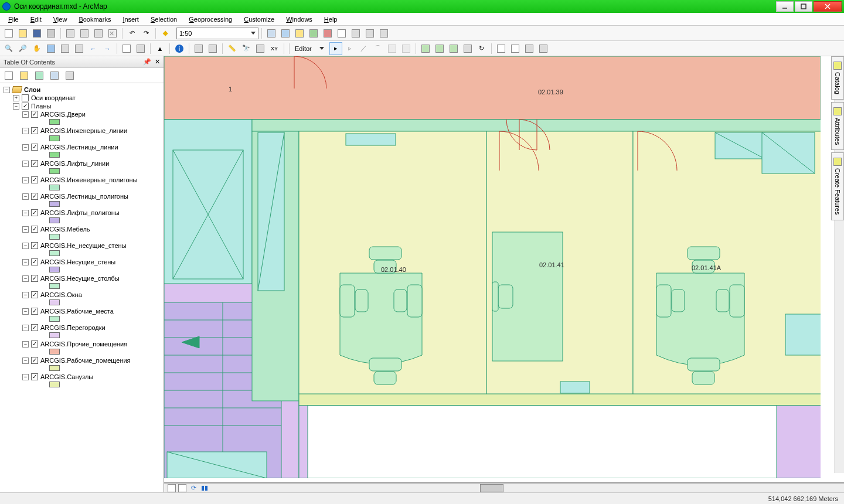 This screenshot has width=844, height=504. What do you see at coordinates (157, 62) in the screenshot?
I see `toc-close-button: ✕` at bounding box center [157, 62].